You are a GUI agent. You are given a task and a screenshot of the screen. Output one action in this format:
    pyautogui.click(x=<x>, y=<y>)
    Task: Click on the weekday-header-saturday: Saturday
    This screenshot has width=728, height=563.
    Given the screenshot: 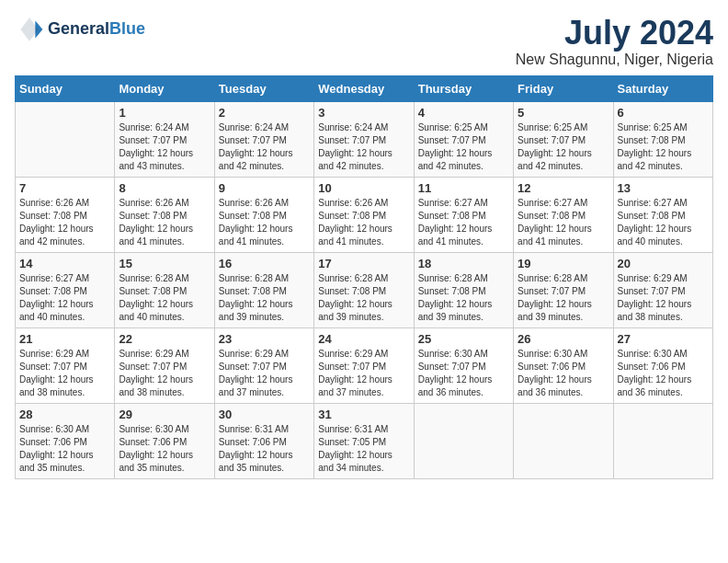 What is the action you would take?
    pyautogui.click(x=663, y=88)
    